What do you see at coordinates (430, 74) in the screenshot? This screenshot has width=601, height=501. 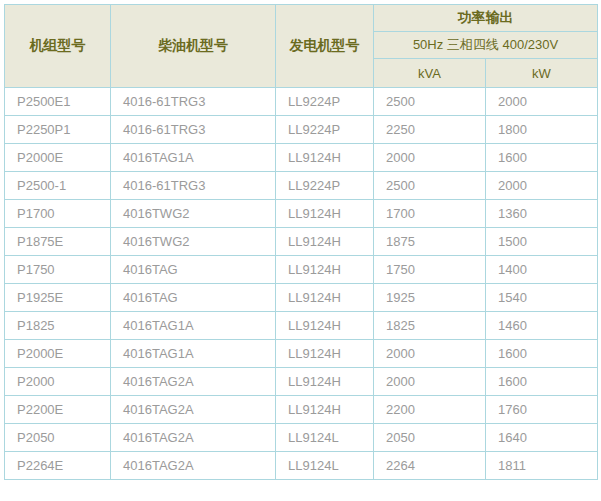 I see `col-header-kva: kVA` at bounding box center [430, 74].